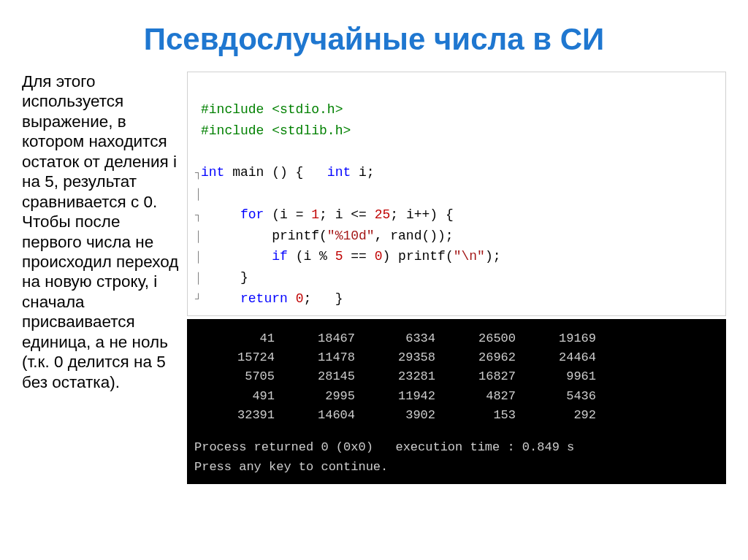 The height and width of the screenshot is (560, 748). I want to click on code-text: (i %, so click(311, 256).